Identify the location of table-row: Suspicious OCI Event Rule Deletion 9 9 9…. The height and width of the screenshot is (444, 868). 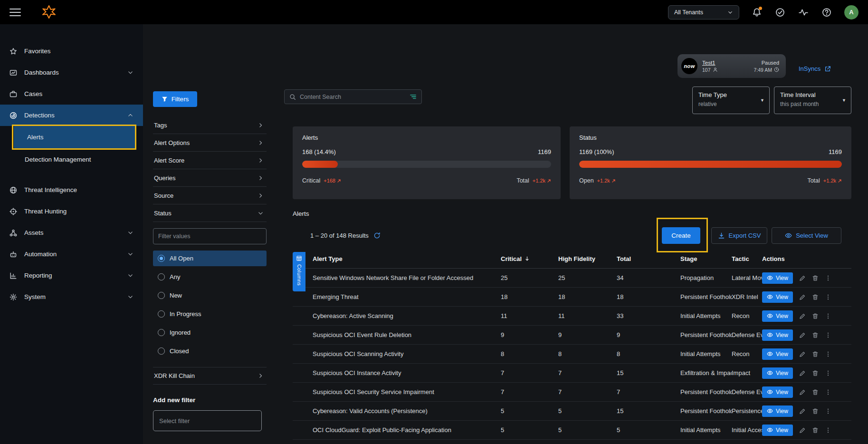
(572, 335).